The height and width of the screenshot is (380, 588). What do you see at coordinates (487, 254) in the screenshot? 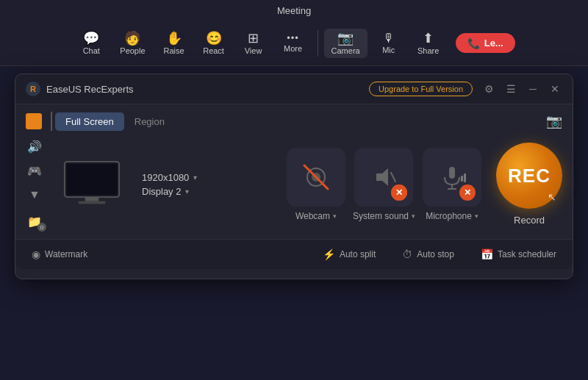
I see `task-scheduler-icon: 📅` at bounding box center [487, 254].